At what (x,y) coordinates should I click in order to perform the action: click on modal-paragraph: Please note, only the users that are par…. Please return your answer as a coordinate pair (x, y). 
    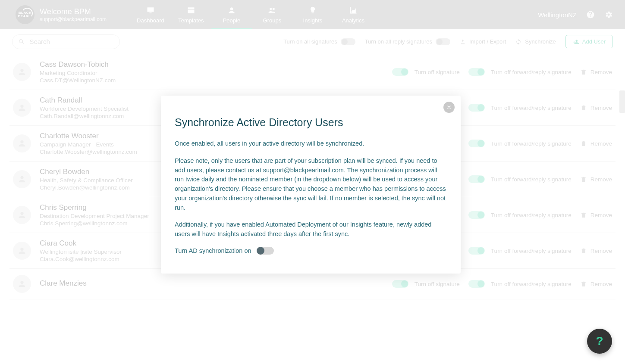
    Looking at the image, I should click on (311, 184).